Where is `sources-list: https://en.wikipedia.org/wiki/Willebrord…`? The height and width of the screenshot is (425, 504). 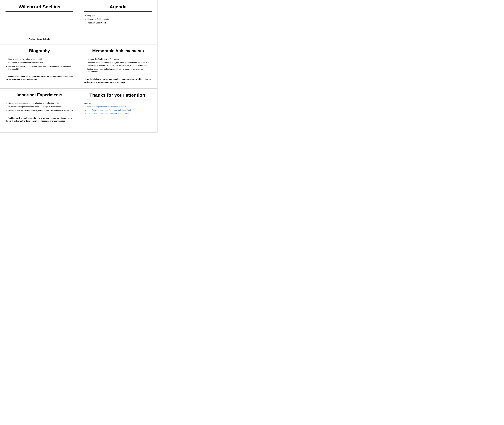
sources-list: https://en.wikipedia.org/wiki/Willebrord… is located at coordinates (108, 111).